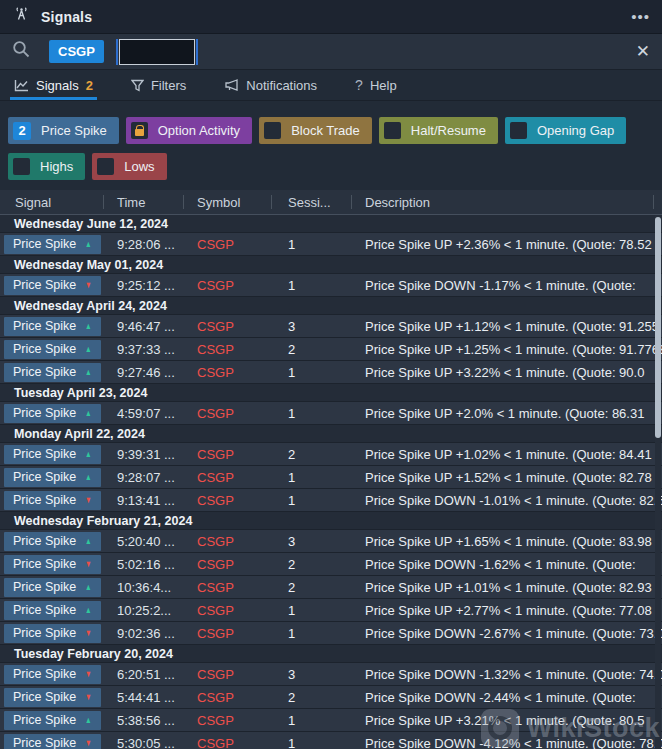  Describe the element at coordinates (46, 166) in the screenshot. I see `filter-highs: Highs` at that location.